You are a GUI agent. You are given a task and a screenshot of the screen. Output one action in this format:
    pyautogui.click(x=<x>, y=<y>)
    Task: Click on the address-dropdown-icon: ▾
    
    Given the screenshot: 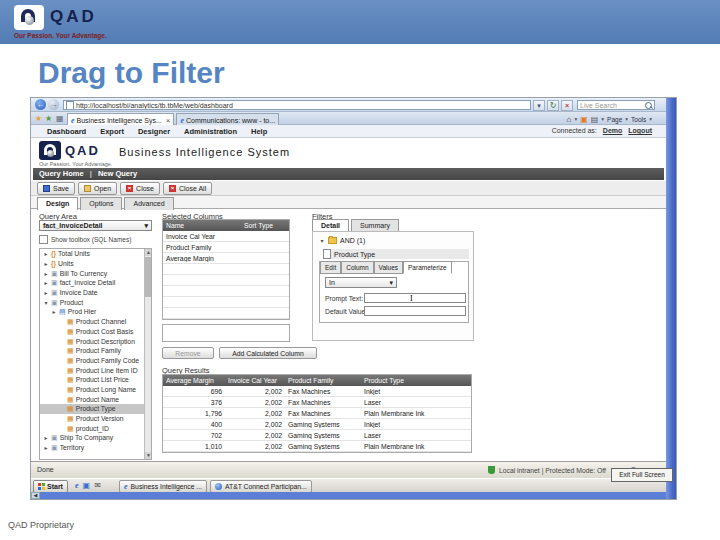 What is the action you would take?
    pyautogui.click(x=539, y=106)
    